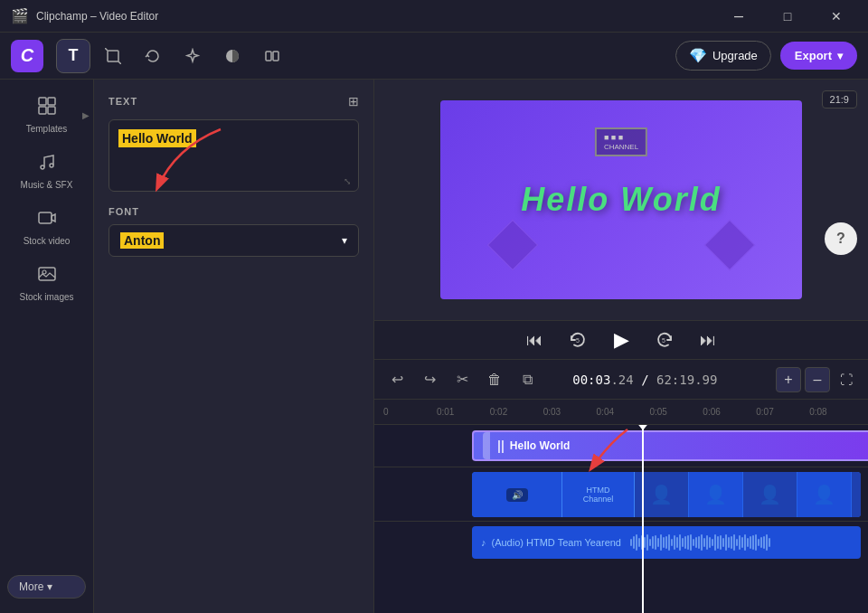 The width and height of the screenshot is (868, 613). Describe the element at coordinates (621, 446) in the screenshot. I see `text-track-row: || Hello World T Large heading` at that location.